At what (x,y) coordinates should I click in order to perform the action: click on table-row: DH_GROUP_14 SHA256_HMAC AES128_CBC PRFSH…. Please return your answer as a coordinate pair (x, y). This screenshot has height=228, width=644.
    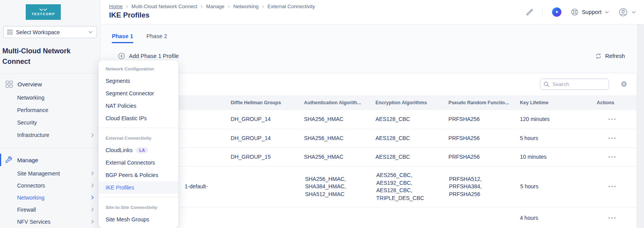
    Looking at the image, I should click on (370, 139).